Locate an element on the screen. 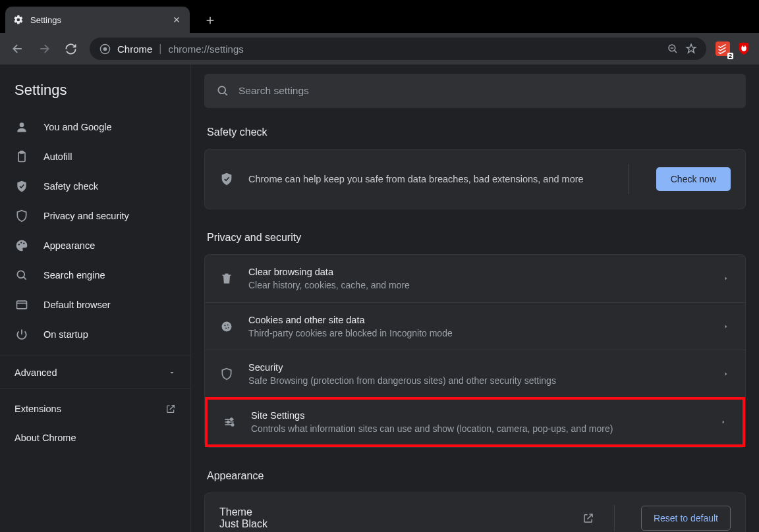 Image resolution: width=759 pixels, height=532 pixels. browser-tab: Settings is located at coordinates (98, 20).